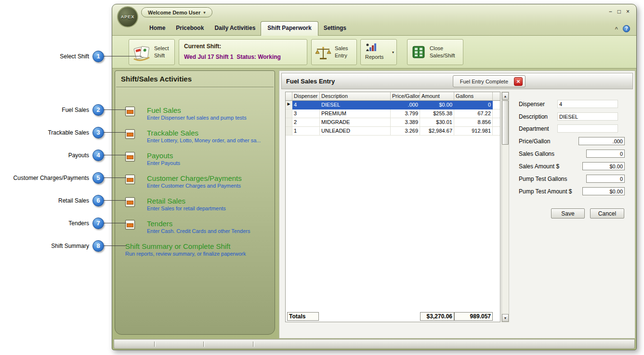  I want to click on dropdown-caret-icon: ▾, so click(204, 13).